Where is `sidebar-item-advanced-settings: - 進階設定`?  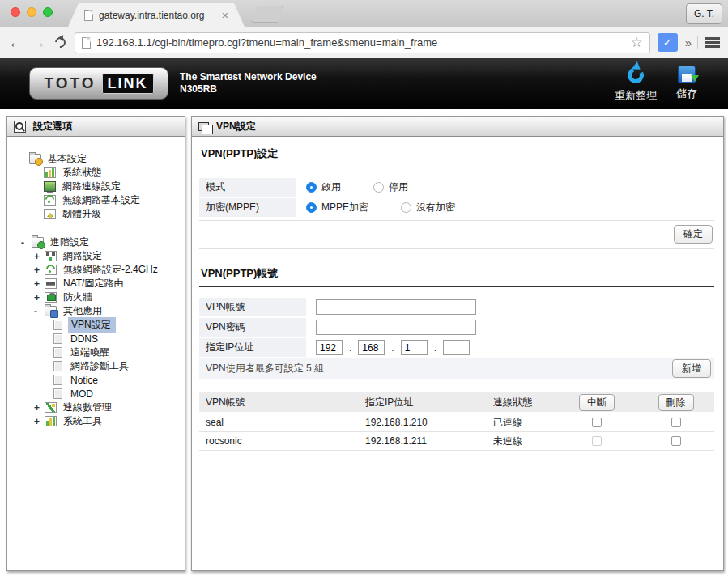 sidebar-item-advanced-settings: - 進階設定 is located at coordinates (96, 243).